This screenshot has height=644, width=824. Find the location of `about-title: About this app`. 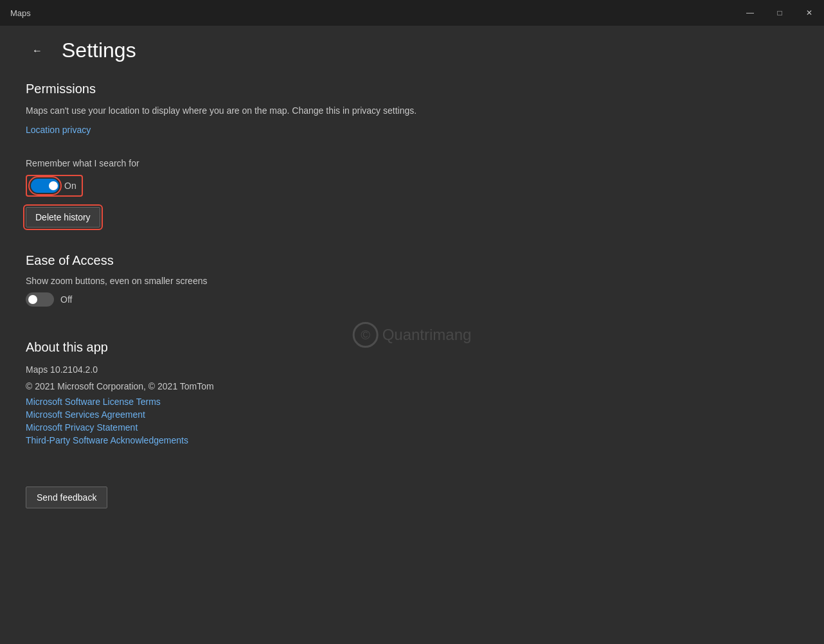

about-title: About this app is located at coordinates (412, 347).